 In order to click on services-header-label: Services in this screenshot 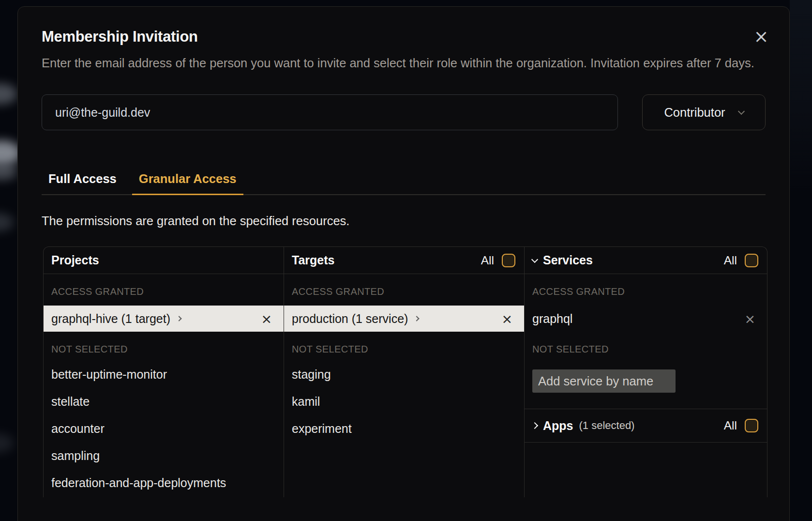, I will do `click(568, 260)`.